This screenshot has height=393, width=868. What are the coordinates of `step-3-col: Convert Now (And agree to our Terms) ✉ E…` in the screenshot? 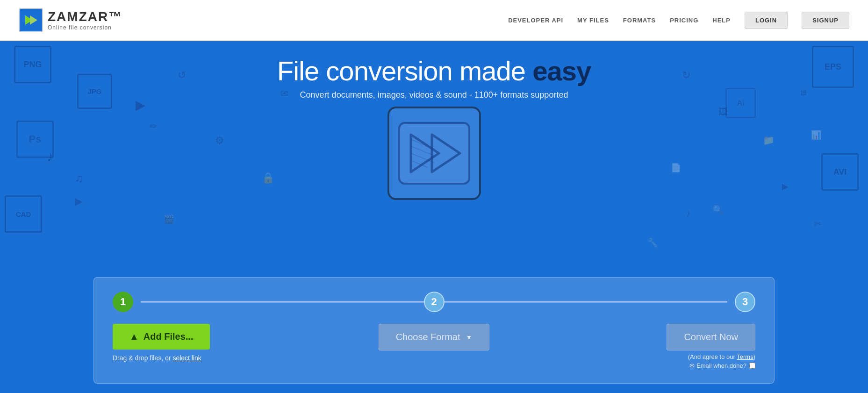 It's located at (648, 347).